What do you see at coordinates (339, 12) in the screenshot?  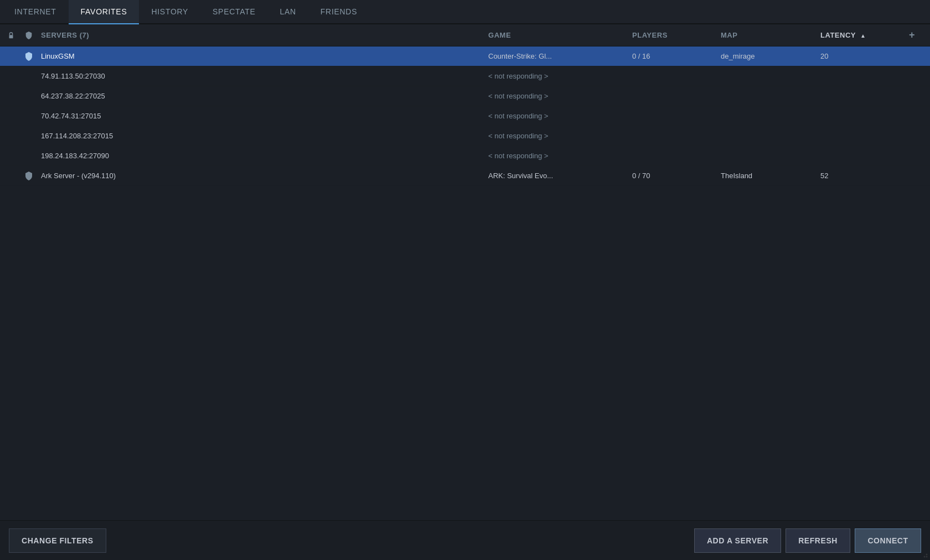 I see `tab-friends: FRIENDS` at bounding box center [339, 12].